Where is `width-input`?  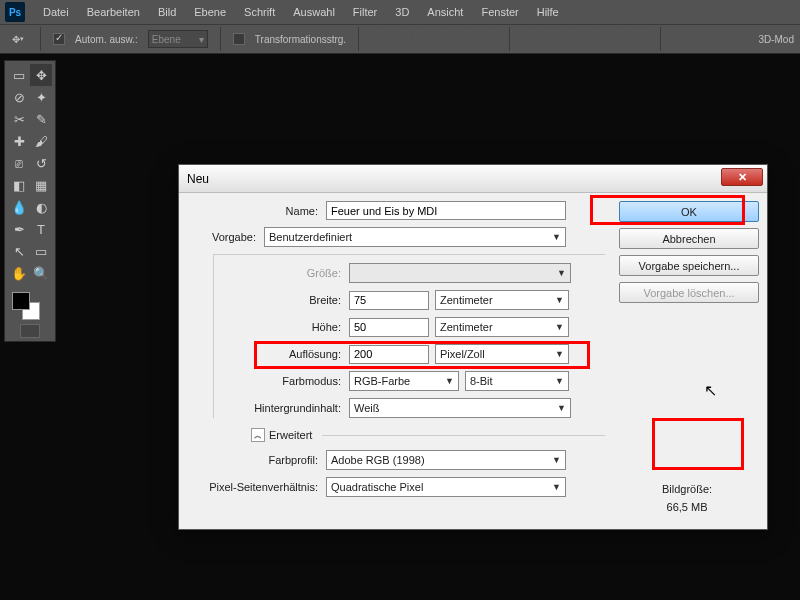
width-input is located at coordinates (389, 300).